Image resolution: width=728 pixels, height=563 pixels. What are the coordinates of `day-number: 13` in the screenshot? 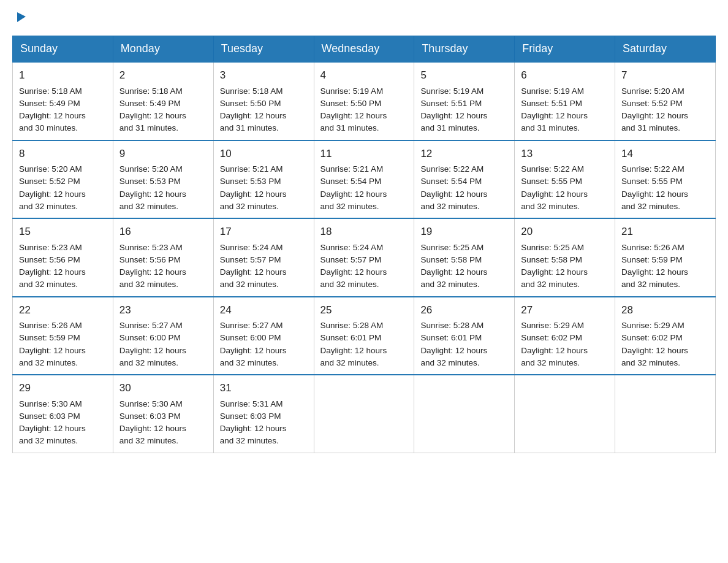 It's located at (565, 154).